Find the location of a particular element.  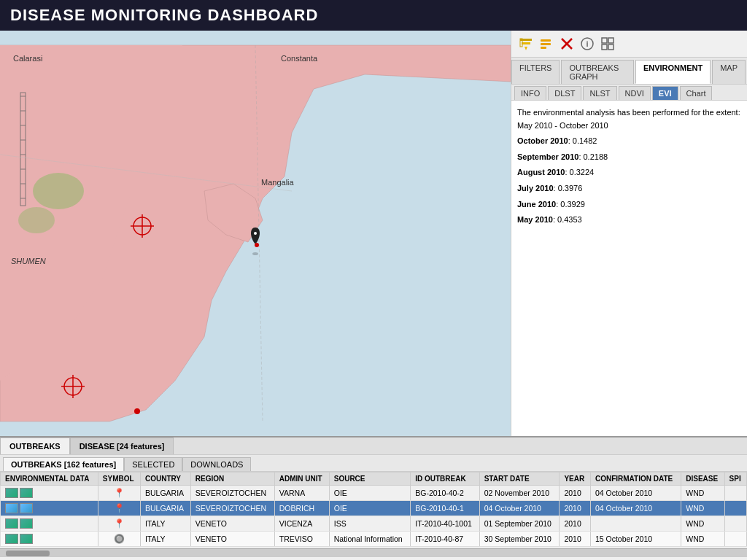

bottom-tab-disease: DISEASE [24 features] is located at coordinates (123, 446).